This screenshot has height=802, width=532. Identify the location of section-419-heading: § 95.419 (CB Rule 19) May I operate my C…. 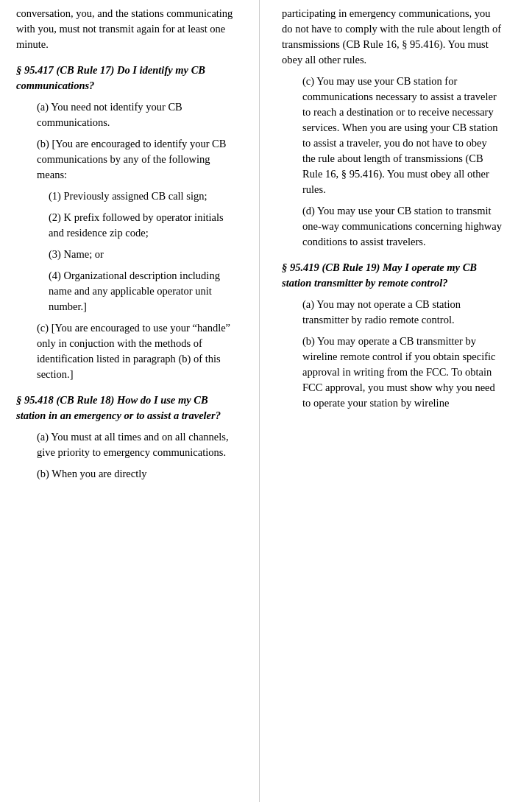
(392, 275).